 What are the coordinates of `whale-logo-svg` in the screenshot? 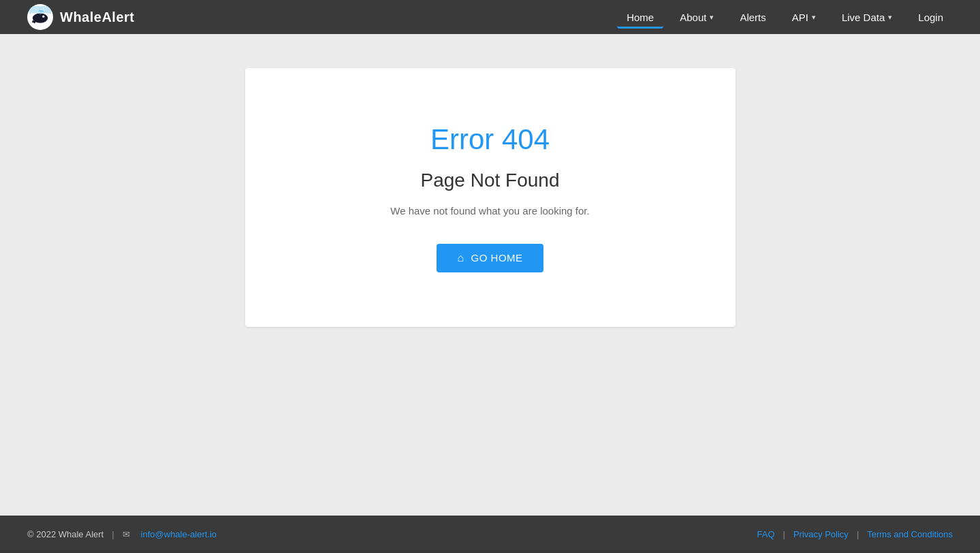 It's located at (40, 17).